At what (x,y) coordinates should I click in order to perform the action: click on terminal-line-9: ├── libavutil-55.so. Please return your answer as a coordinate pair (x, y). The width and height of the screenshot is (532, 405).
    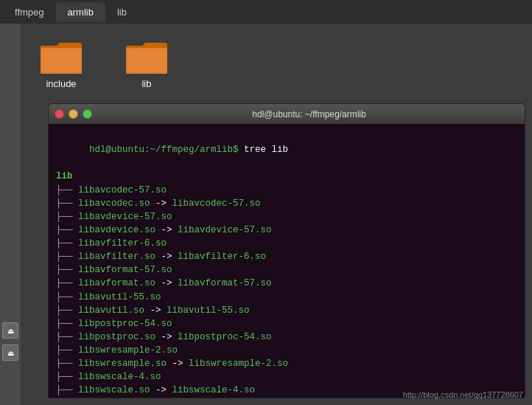
    Looking at the image, I should click on (287, 297).